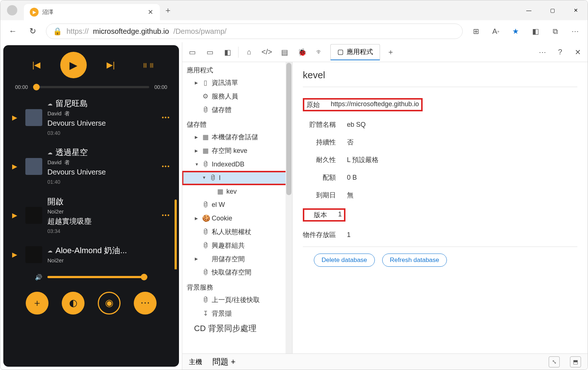  What do you see at coordinates (237, 314) in the screenshot?
I see `tree-background-fetch: ↧背景擷` at bounding box center [237, 314].